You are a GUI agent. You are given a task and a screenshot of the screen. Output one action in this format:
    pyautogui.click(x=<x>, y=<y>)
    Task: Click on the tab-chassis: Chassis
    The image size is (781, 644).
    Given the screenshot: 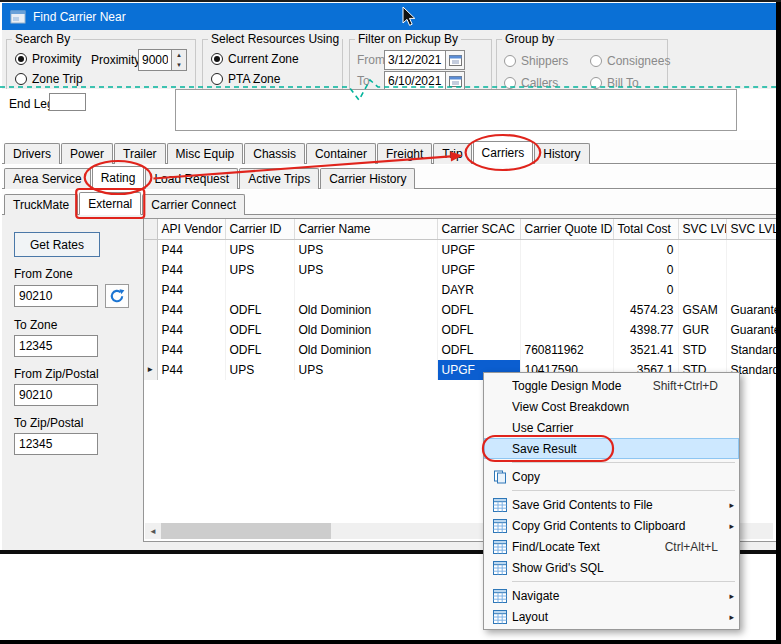 What is the action you would take?
    pyautogui.click(x=274, y=154)
    